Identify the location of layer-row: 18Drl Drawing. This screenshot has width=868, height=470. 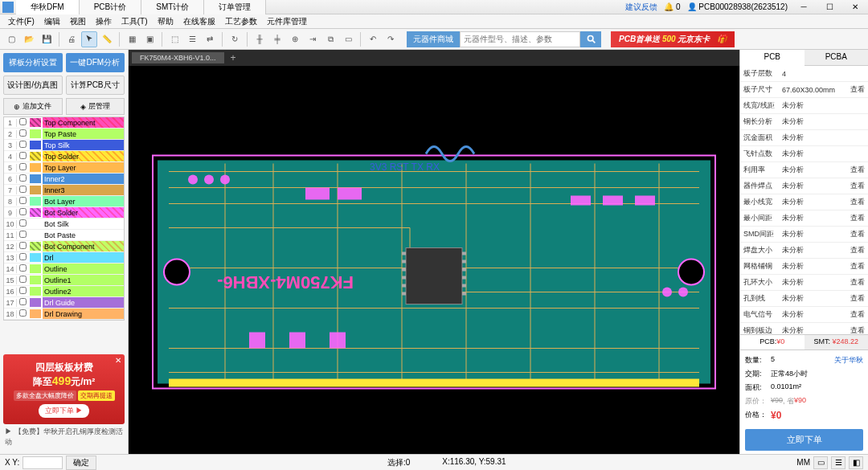
(64, 314).